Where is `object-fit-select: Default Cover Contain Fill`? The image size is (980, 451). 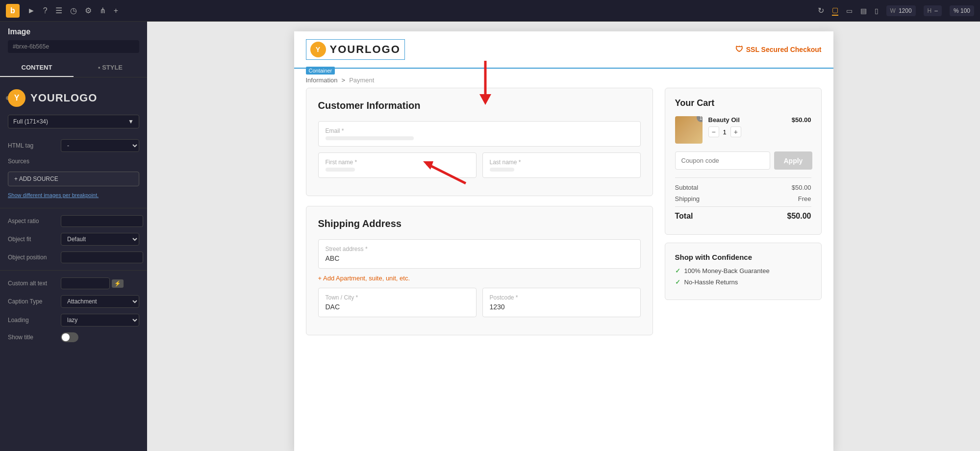 object-fit-select: Default Cover Contain Fill is located at coordinates (100, 239).